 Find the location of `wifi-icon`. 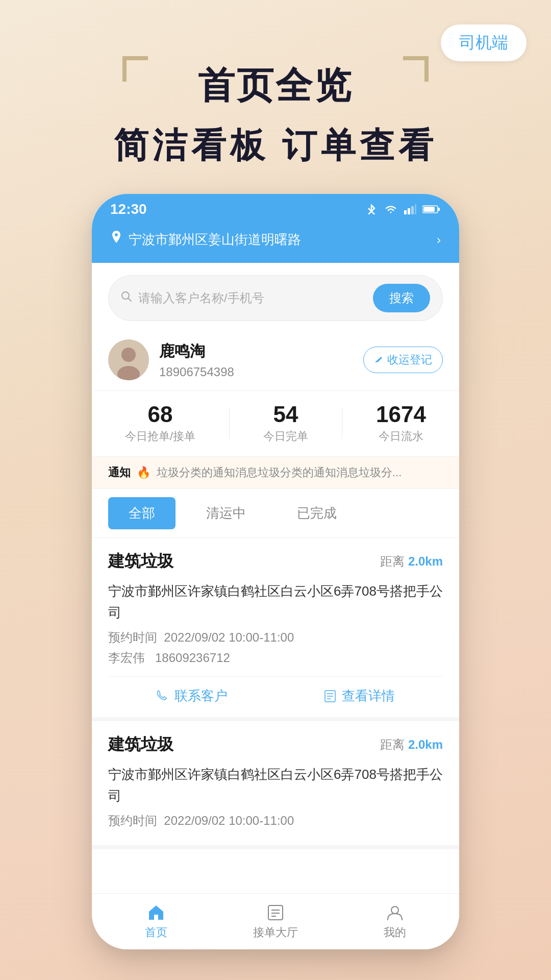

wifi-icon is located at coordinates (391, 209).